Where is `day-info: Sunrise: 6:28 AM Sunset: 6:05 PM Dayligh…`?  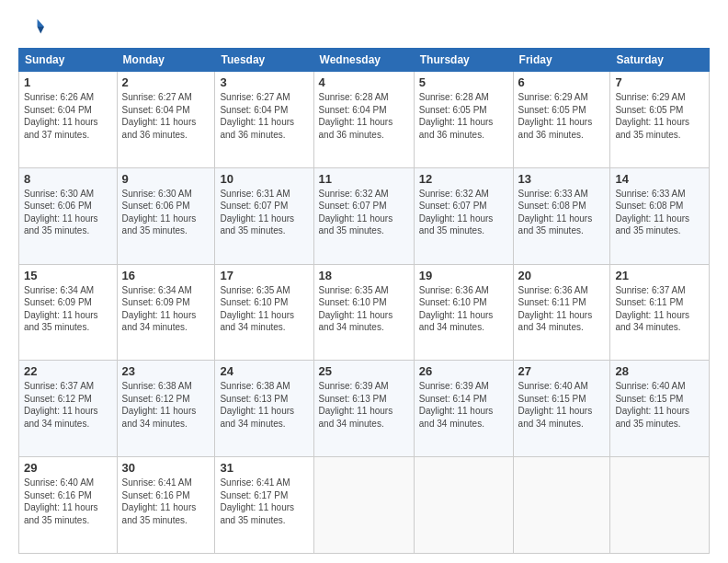
day-info: Sunrise: 6:28 AM Sunset: 6:05 PM Dayligh… is located at coordinates (463, 116).